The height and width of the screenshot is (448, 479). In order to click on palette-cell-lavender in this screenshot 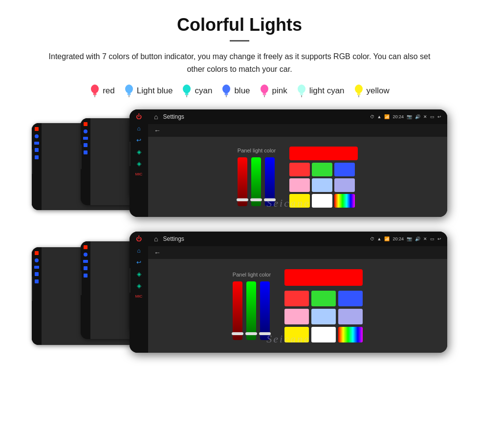, I will do `click(345, 185)`.